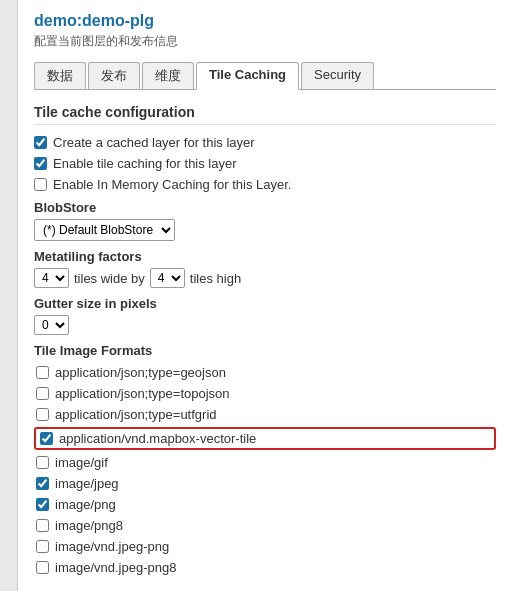 The width and height of the screenshot is (512, 591). What do you see at coordinates (154, 142) in the screenshot?
I see `checkbox-create-cached-label: Create a cached layer for this layer` at bounding box center [154, 142].